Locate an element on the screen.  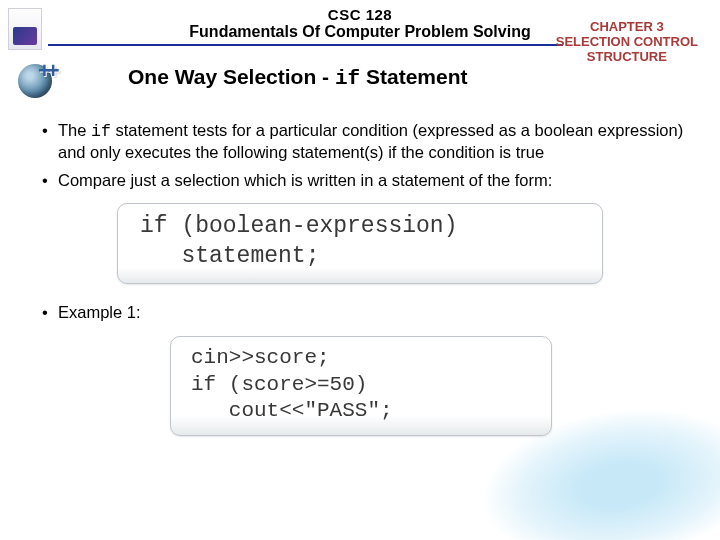
bullet-3: Example 1: is located at coordinates (366, 312).